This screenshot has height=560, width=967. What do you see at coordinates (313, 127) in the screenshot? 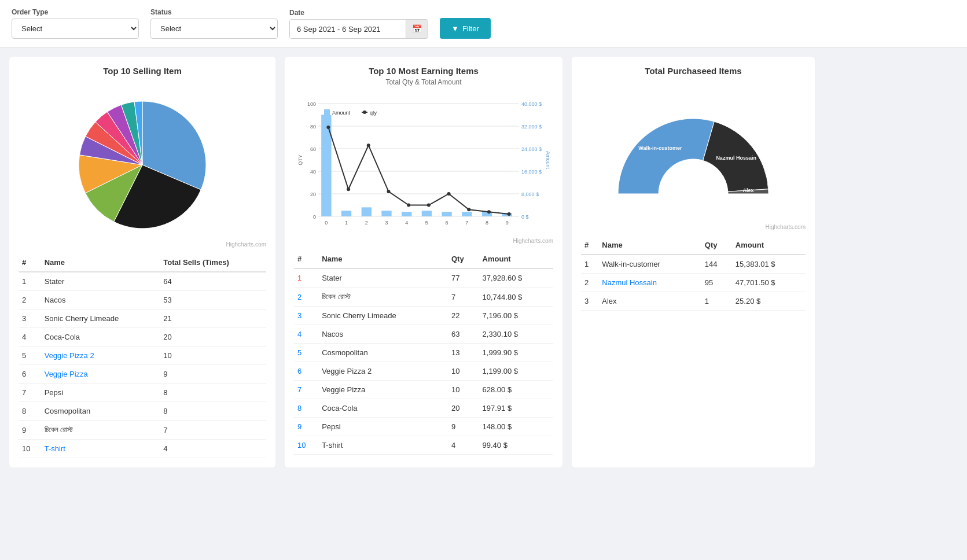
I see `svg-text: 80` at bounding box center [313, 127].